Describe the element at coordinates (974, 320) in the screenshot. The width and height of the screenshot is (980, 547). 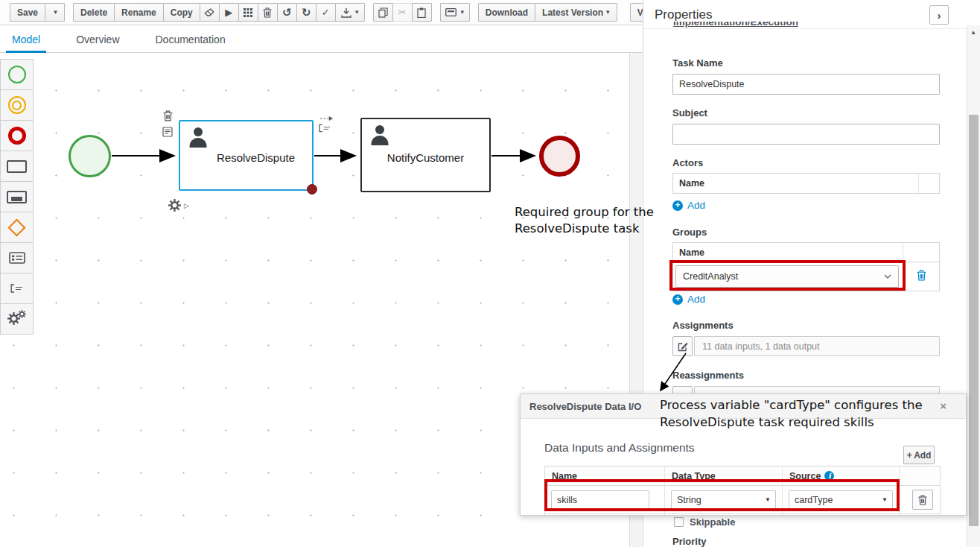
I see `scrollbar-thumb` at that location.